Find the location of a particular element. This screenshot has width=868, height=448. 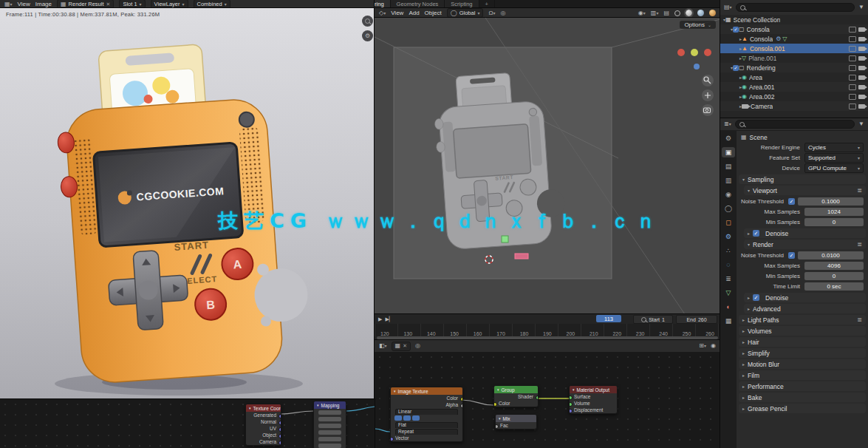

timeline-ruler: 120 130 140 150 160 170 180 190 200 210 … is located at coordinates (547, 330).